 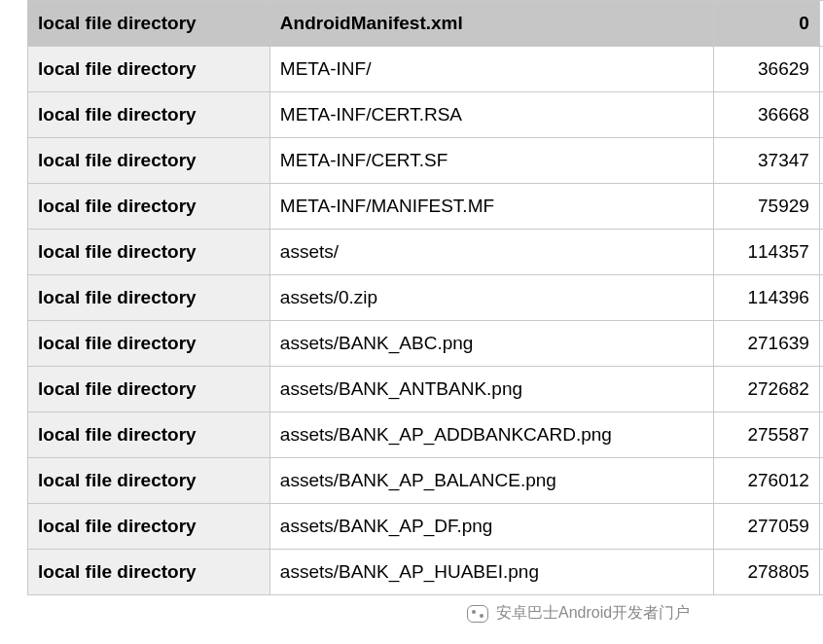 I want to click on wechat-icon, so click(x=478, y=614).